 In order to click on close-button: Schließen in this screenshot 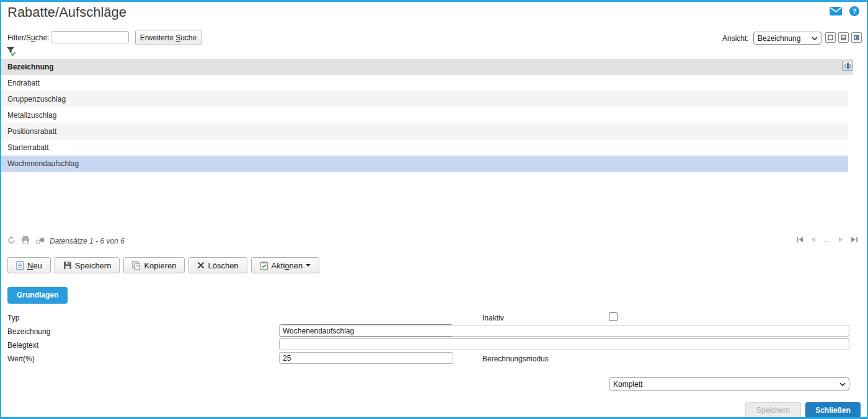, I will do `click(833, 410)`.